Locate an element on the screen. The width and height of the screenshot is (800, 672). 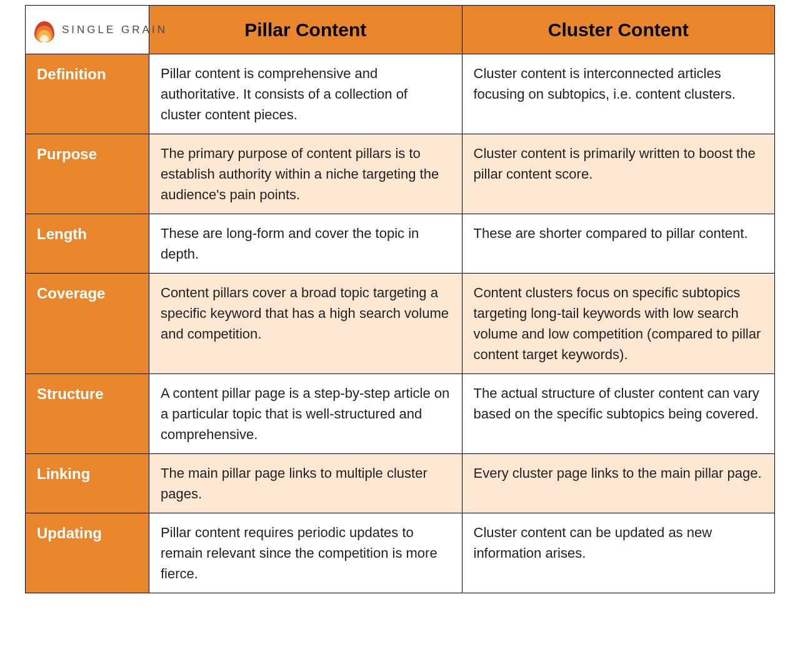
brand-name: SINGLE GRAIN is located at coordinates (115, 30).